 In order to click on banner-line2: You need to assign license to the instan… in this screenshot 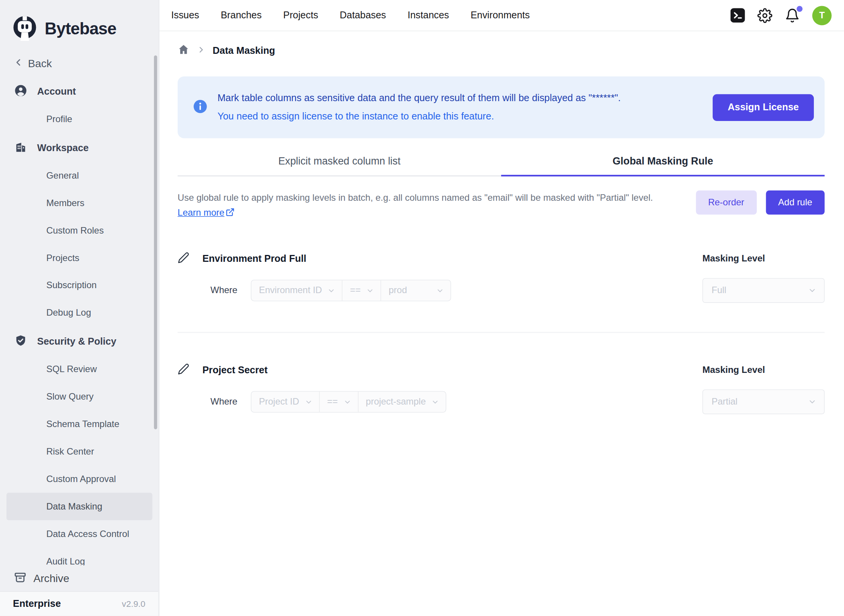, I will do `click(419, 116)`.